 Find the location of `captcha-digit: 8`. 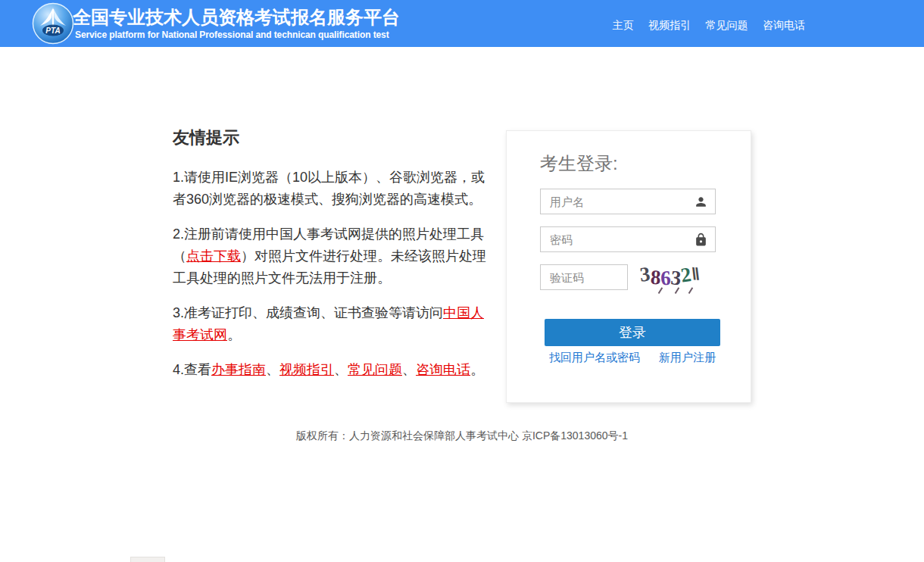

captcha-digit: 8 is located at coordinates (656, 277).